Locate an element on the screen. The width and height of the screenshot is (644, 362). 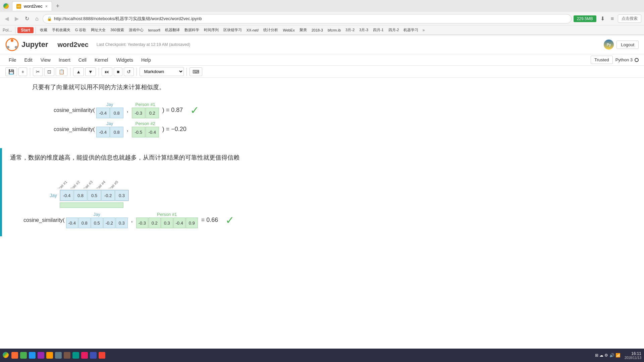
fast-forward-button: ⏭ is located at coordinates (107, 72).